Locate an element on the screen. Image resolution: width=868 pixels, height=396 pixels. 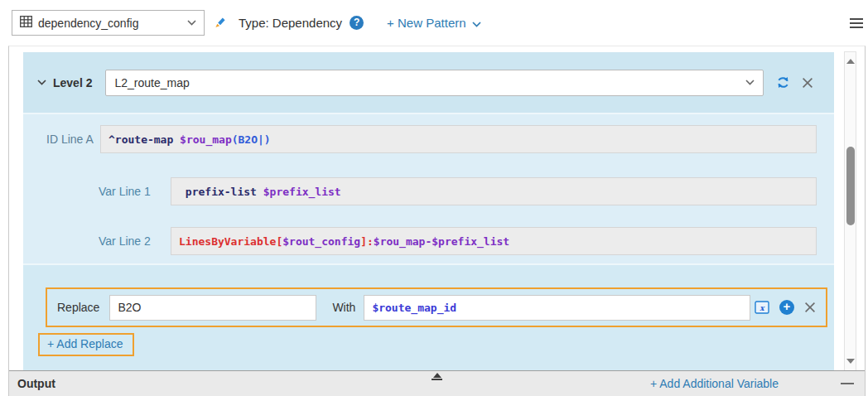
hamburger-menu-icon is located at coordinates (856, 23).